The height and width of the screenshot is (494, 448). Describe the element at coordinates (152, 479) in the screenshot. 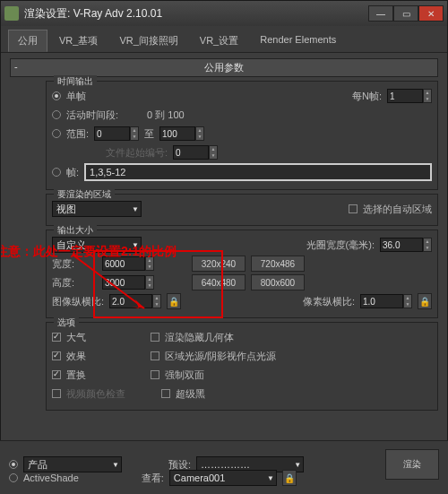

I see `label-view: 查看:` at that location.